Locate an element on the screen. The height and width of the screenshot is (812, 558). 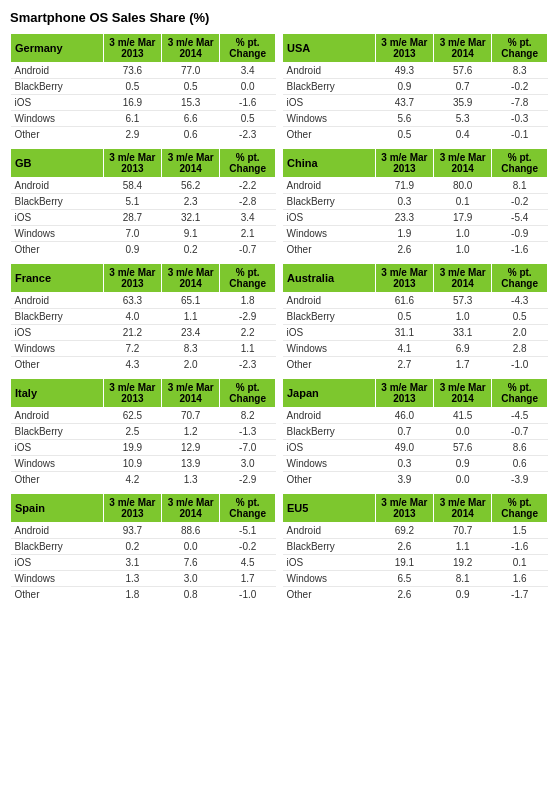
page-title: Smartphone OS Sales Share (%) is located at coordinates (279, 18).